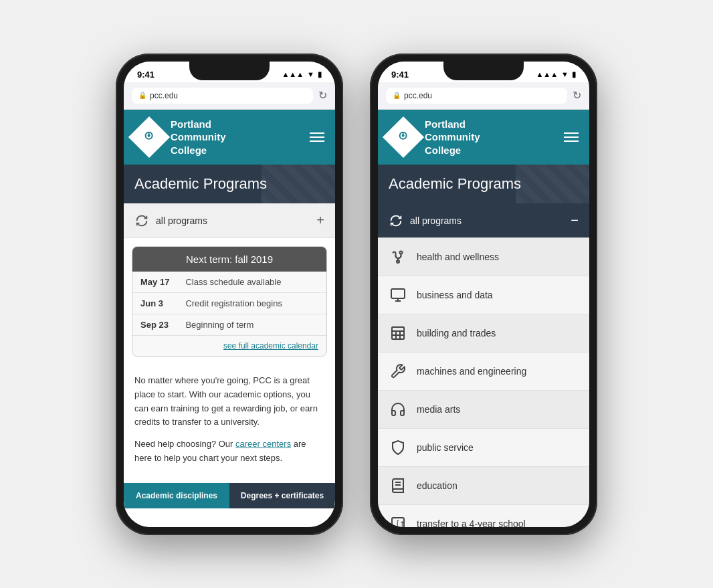 This screenshot has width=713, height=588. Describe the element at coordinates (229, 325) in the screenshot. I see `table-row: Sep 23 Beginning of term` at that location.